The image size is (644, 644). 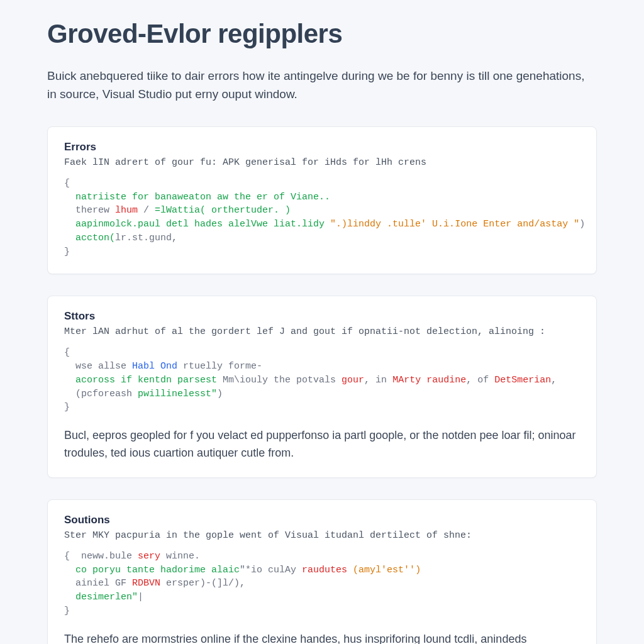 What do you see at coordinates (130, 210) in the screenshot?
I see `code-token: lhum` at bounding box center [130, 210].